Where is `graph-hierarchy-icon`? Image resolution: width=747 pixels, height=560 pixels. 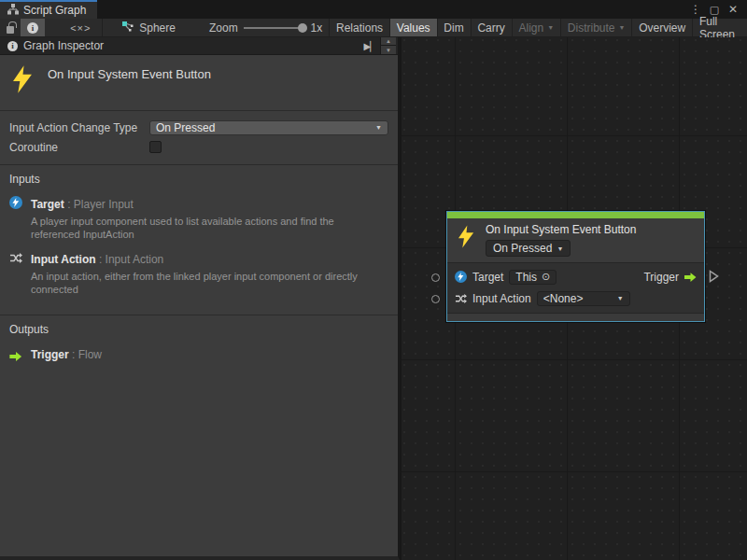 graph-hierarchy-icon is located at coordinates (13, 11).